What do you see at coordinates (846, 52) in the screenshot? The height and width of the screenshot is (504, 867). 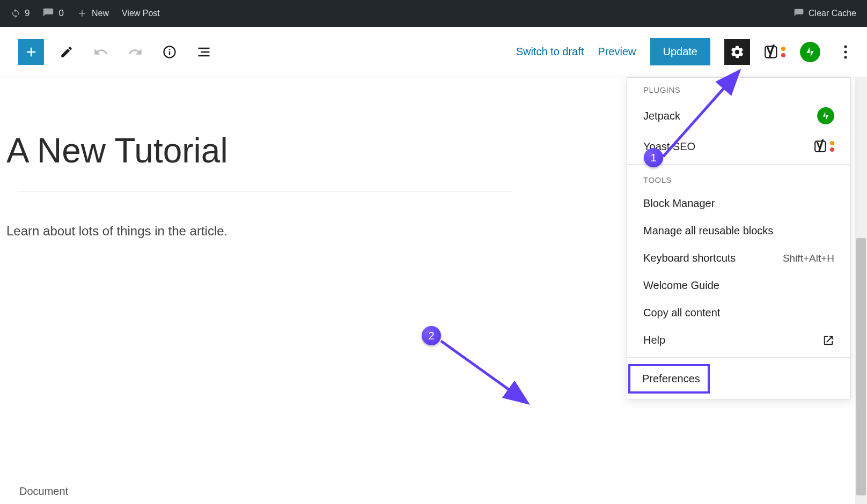 I see `more-vertical-icon` at bounding box center [846, 52].